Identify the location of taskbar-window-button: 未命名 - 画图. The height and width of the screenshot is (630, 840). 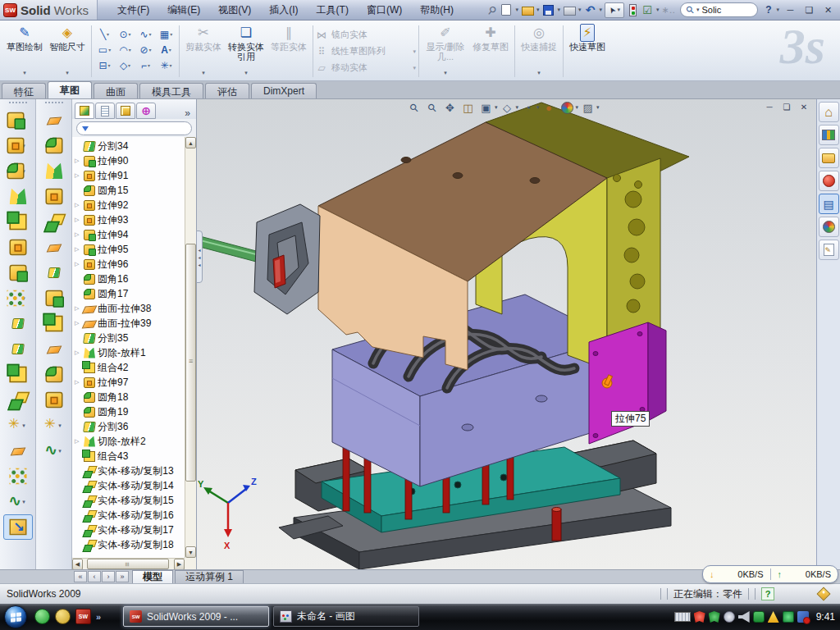
(346, 617).